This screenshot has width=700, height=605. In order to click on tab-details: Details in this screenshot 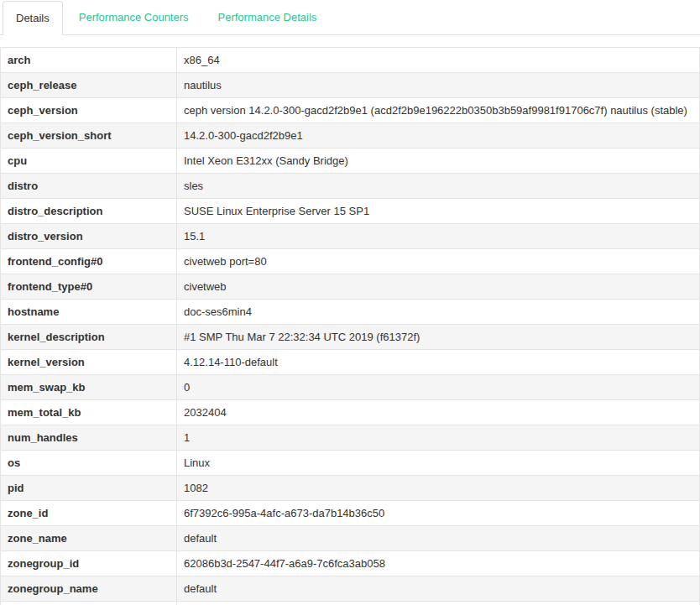, I will do `click(33, 18)`.